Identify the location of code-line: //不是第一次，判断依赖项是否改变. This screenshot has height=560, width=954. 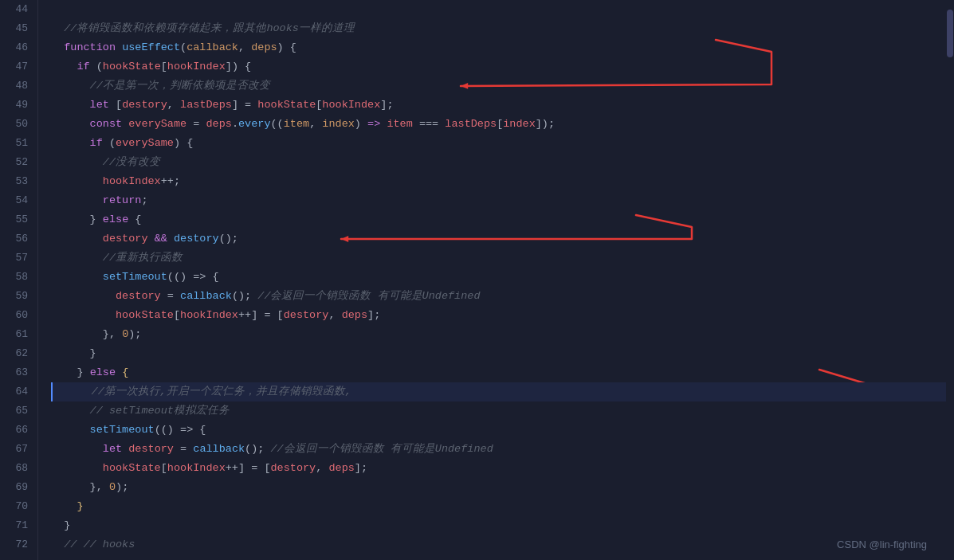
(499, 86).